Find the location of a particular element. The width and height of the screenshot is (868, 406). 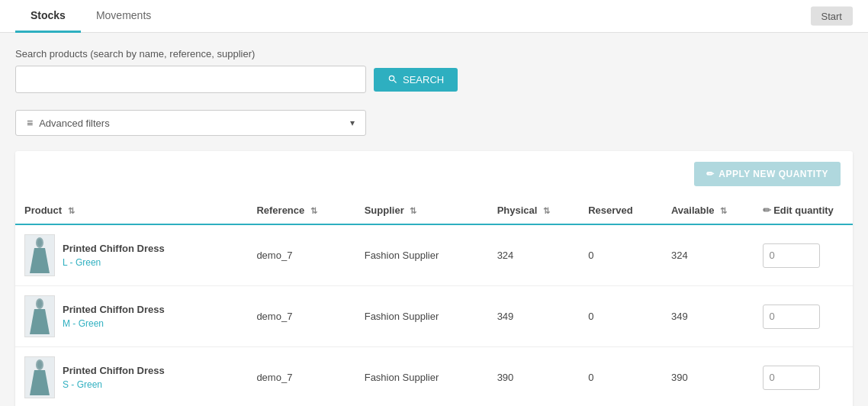

start-button: Start is located at coordinates (831, 17).